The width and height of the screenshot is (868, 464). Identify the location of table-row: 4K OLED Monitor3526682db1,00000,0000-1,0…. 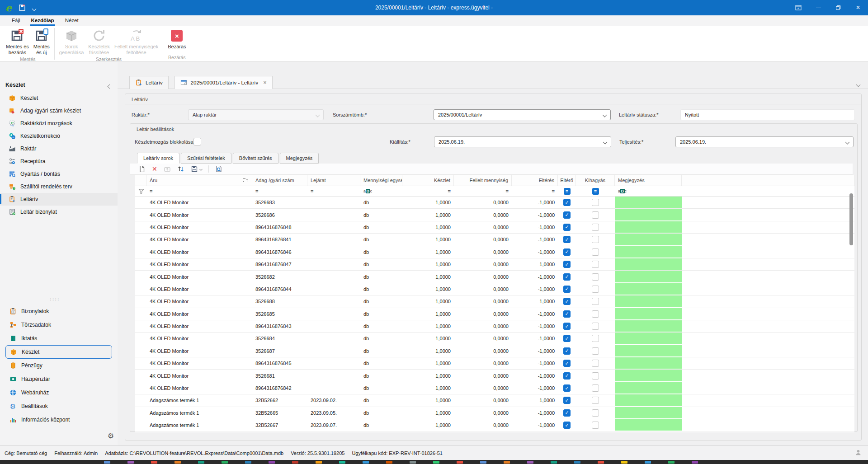
(495, 277).